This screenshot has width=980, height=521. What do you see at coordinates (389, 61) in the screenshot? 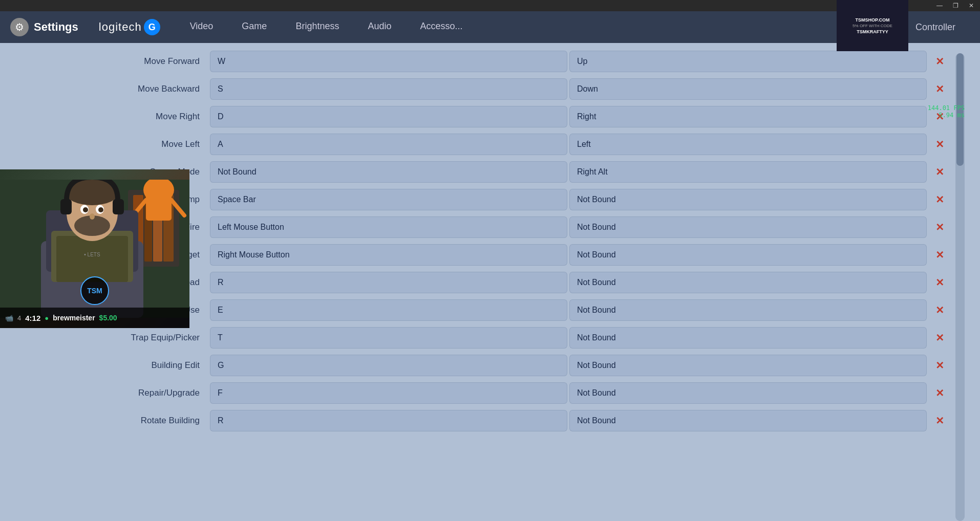
I see `keybind-primary-0: W` at bounding box center [389, 61].